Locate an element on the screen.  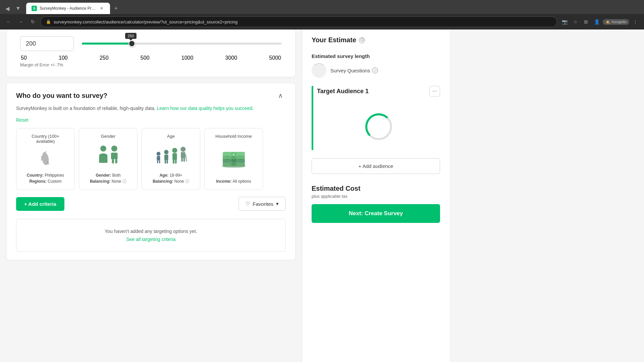
criteria-actions: + Add criteria ♡ Favorites ▾ is located at coordinates (151, 208).